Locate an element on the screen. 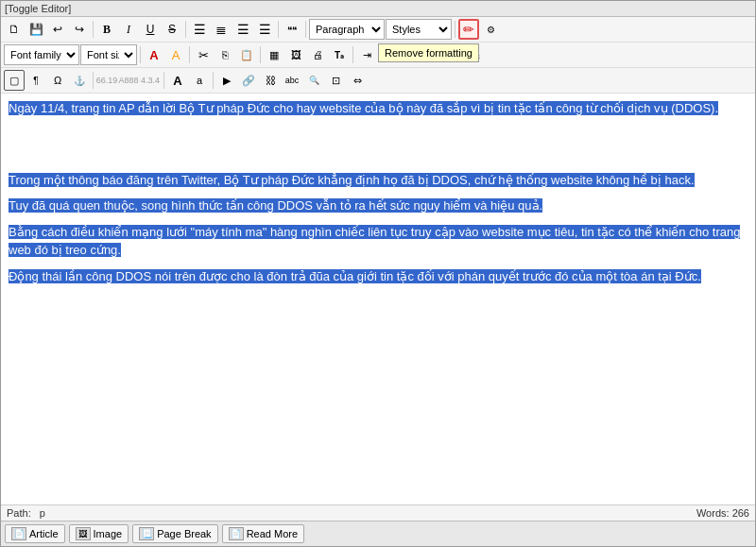 The image size is (756, 547). new-doc-button: 🗋 is located at coordinates (14, 29).